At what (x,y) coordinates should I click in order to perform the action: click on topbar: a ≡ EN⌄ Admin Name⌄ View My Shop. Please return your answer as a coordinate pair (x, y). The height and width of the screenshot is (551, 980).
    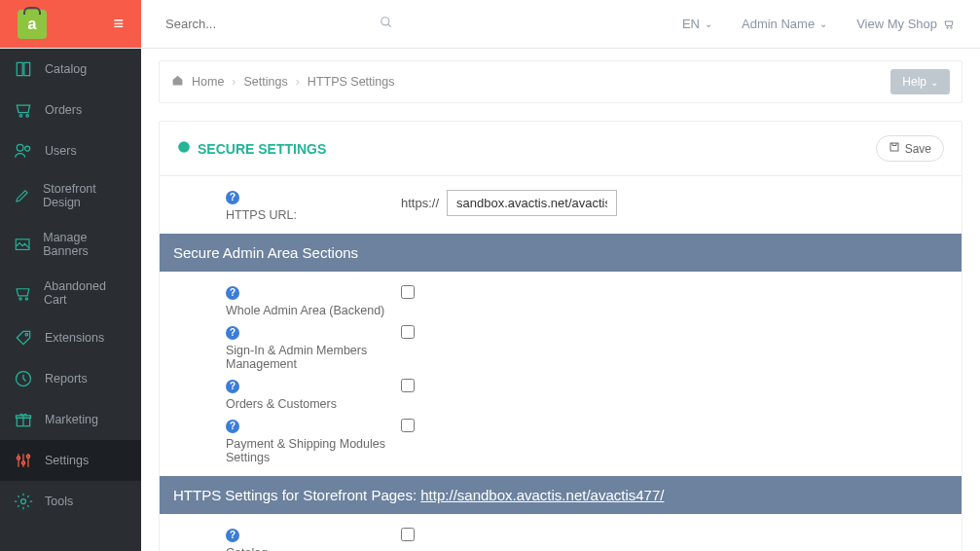
    Looking at the image, I should click on (490, 24).